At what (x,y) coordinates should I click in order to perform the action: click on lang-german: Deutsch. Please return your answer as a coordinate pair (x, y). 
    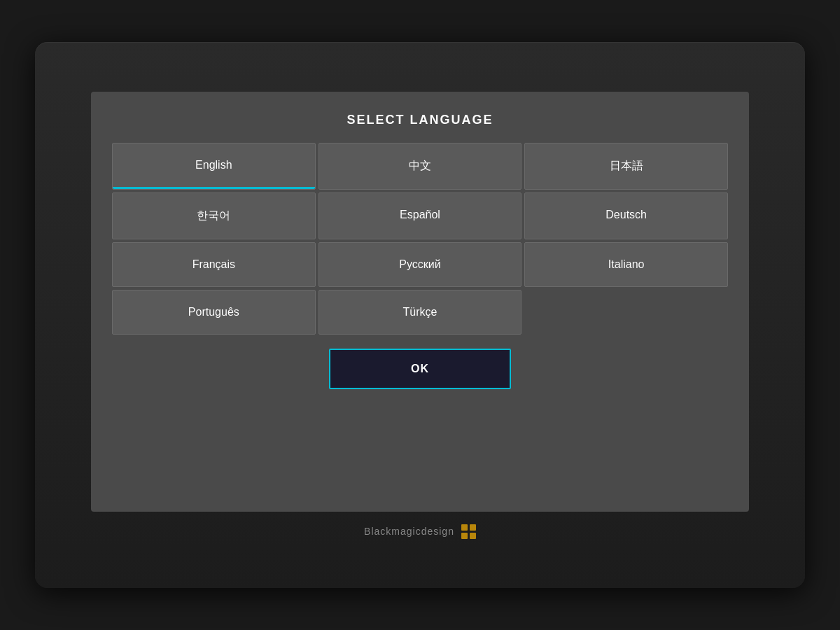
    Looking at the image, I should click on (626, 216).